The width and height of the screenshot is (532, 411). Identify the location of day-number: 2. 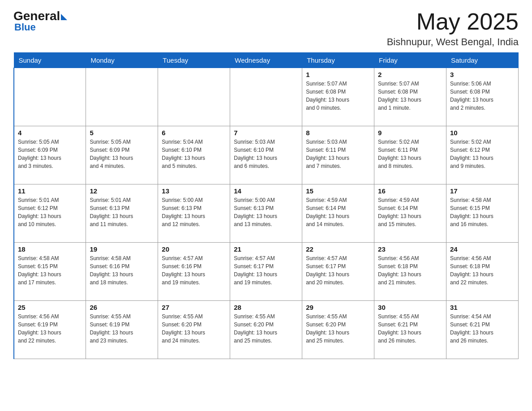
(410, 74).